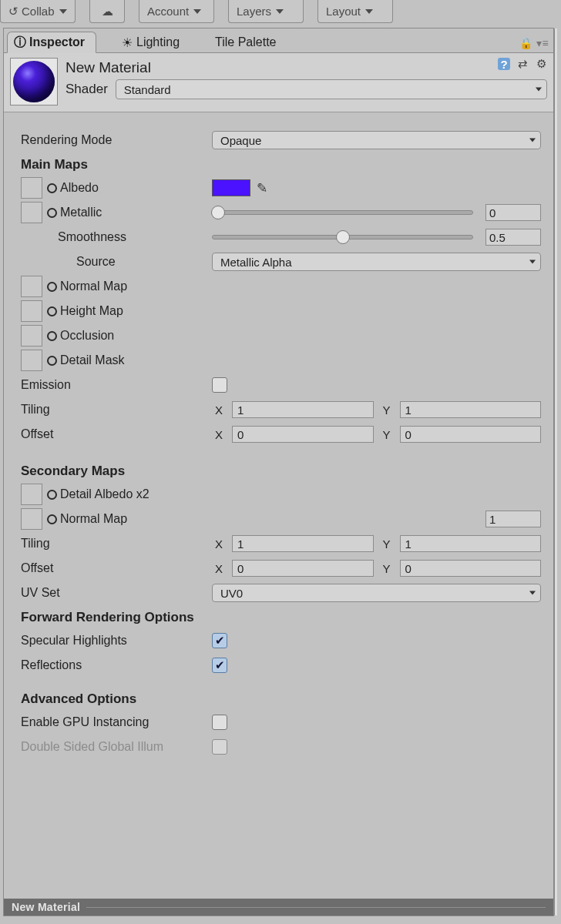  Describe the element at coordinates (262, 188) in the screenshot. I see `eyedropper-icon: ✎` at that location.